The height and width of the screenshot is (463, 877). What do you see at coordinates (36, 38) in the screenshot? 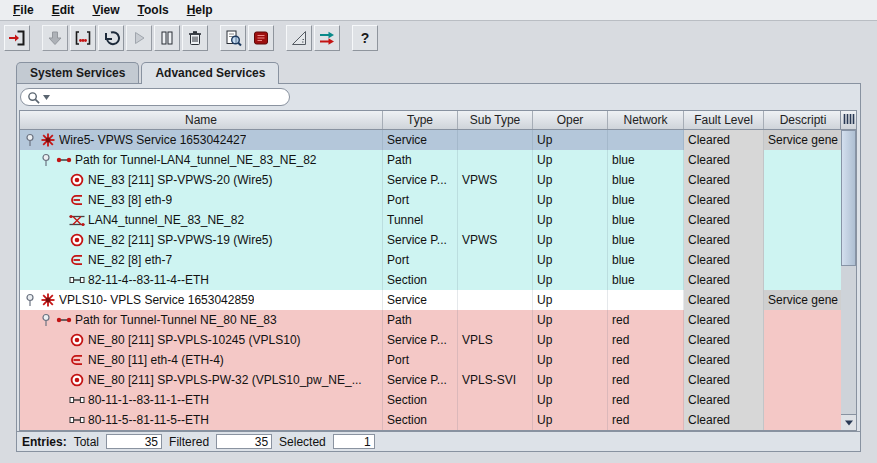
I see `toolbar-separator` at bounding box center [36, 38].